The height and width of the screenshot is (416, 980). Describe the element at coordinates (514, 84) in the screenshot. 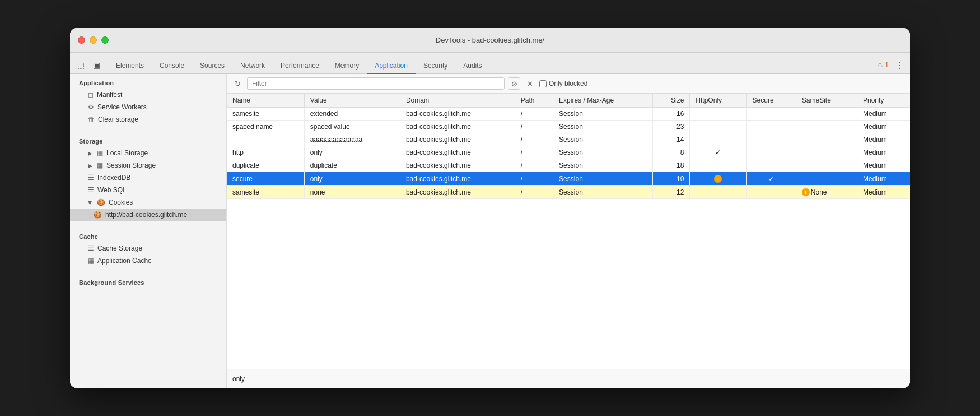

I see `block-icon: ⊘` at that location.